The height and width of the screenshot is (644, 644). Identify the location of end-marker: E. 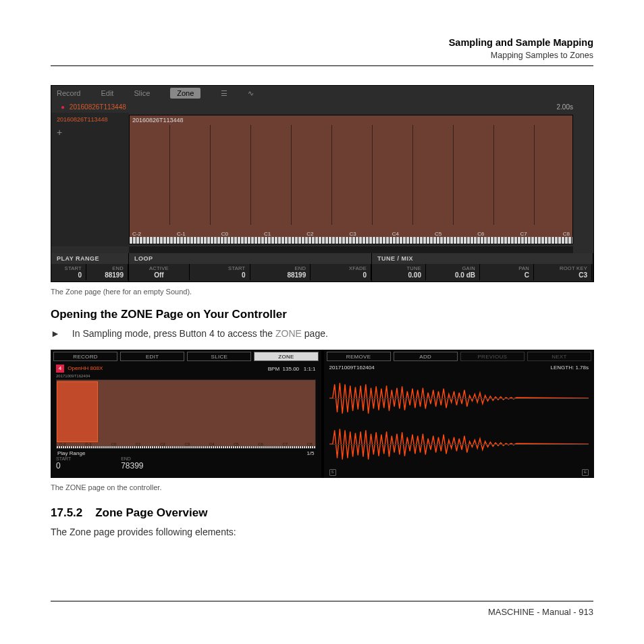
(585, 473).